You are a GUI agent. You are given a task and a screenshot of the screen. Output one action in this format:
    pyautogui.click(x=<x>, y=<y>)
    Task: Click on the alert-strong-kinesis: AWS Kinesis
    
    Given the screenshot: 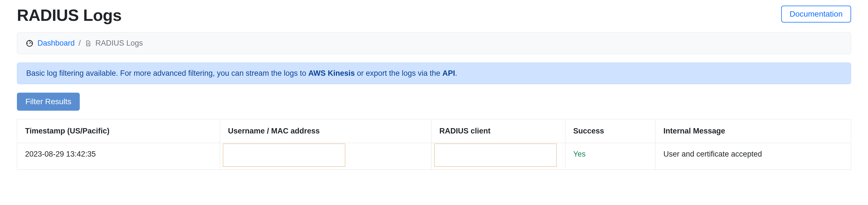 What is the action you would take?
    pyautogui.click(x=332, y=73)
    